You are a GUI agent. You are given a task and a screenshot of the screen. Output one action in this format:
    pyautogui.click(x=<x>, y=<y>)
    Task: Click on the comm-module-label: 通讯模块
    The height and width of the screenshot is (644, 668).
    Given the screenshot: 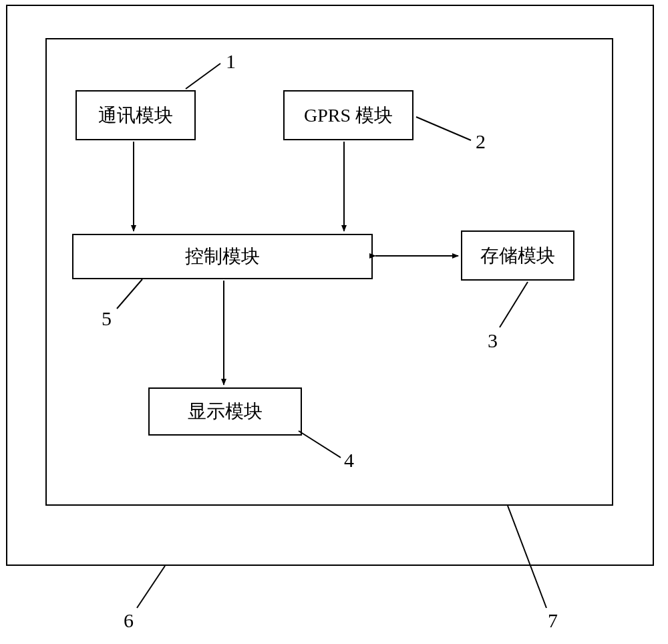 What is the action you would take?
    pyautogui.click(x=136, y=116)
    